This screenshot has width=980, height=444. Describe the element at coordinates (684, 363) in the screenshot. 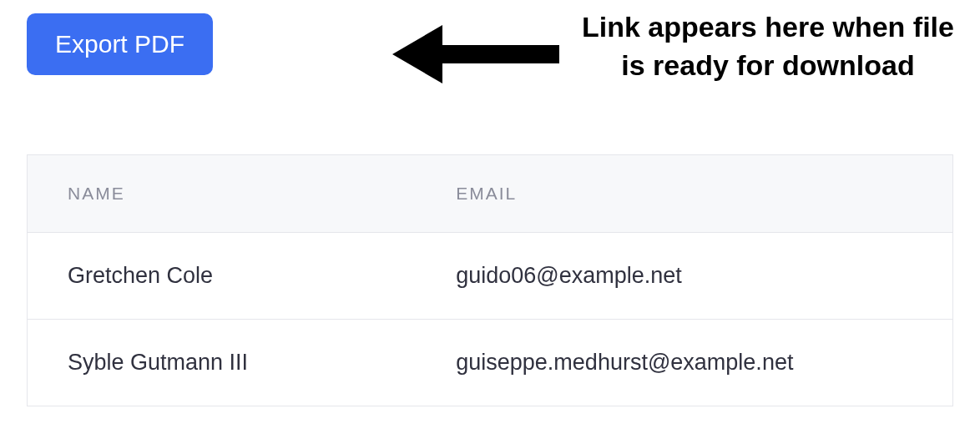

I see `cell-email: guiseppe.medhurst@example.net` at that location.